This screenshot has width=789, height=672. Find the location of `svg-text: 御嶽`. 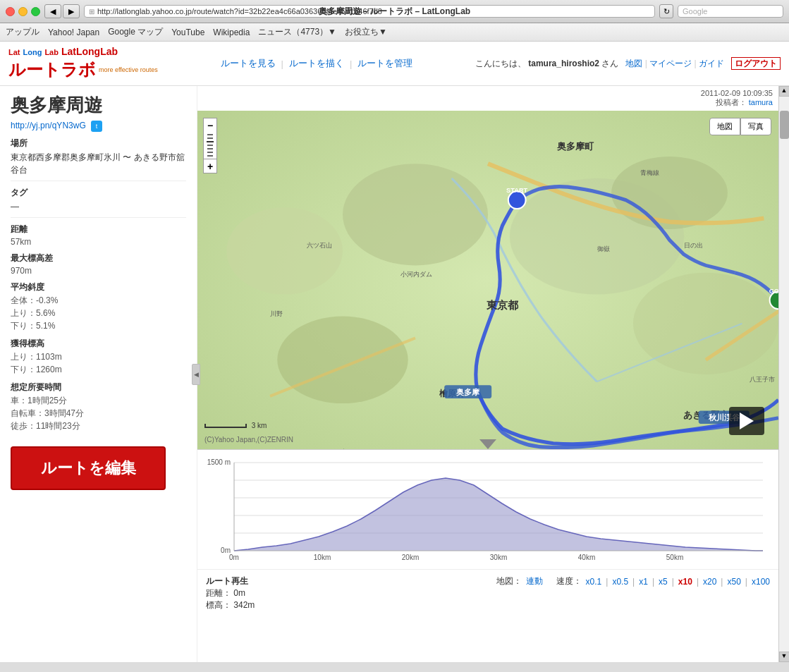

svg-text: 御嶽 is located at coordinates (604, 249).